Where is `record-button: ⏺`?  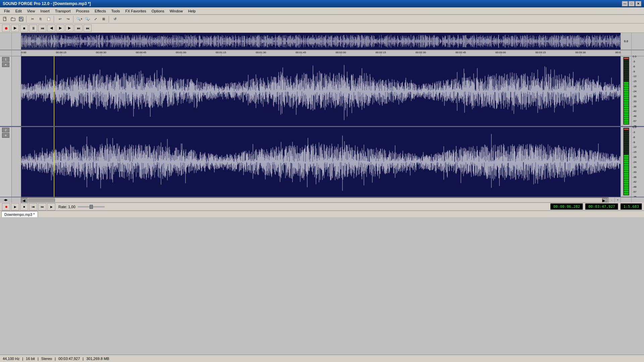 record-button: ⏺ is located at coordinates (6, 28).